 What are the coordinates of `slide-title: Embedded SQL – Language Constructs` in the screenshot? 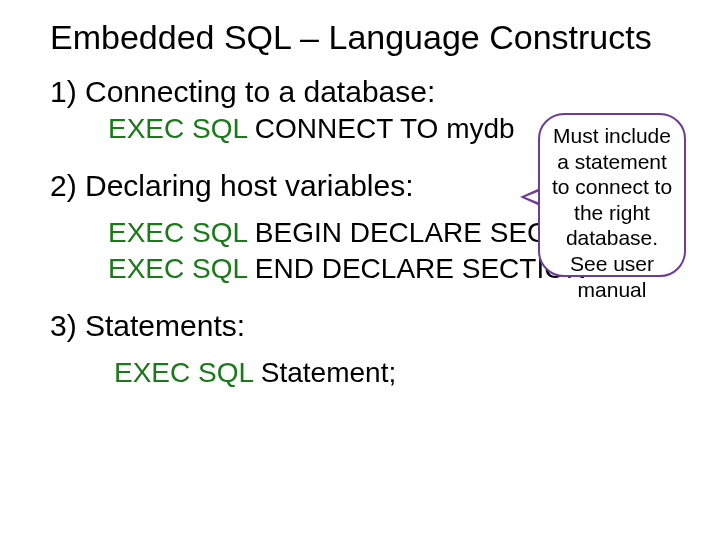 It's located at (365, 38).